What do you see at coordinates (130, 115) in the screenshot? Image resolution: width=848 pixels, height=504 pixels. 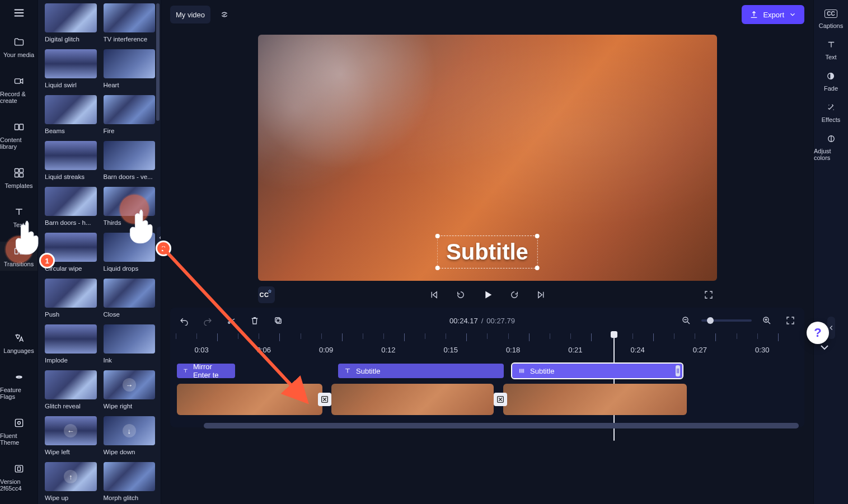 I see `transition-tile-fire: Fire` at bounding box center [130, 115].